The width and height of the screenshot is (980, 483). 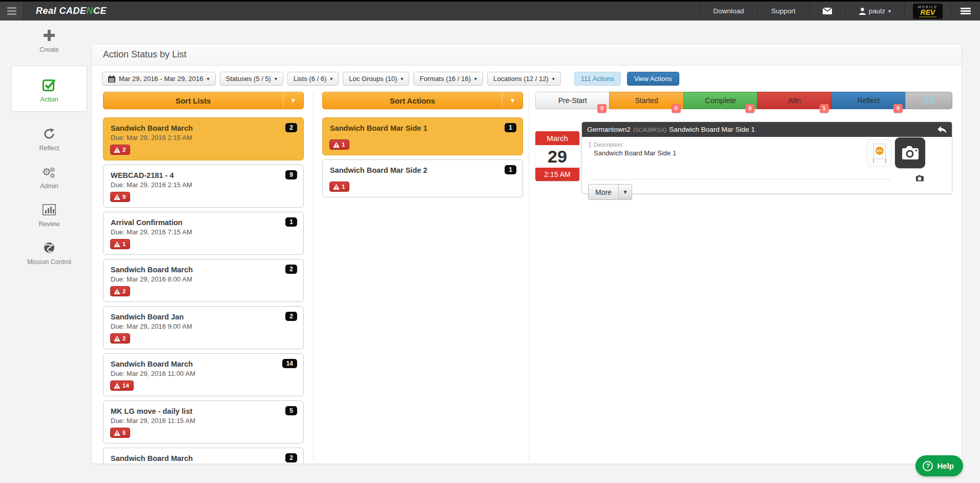 I want to click on view-actions-button: View Actions, so click(x=653, y=79).